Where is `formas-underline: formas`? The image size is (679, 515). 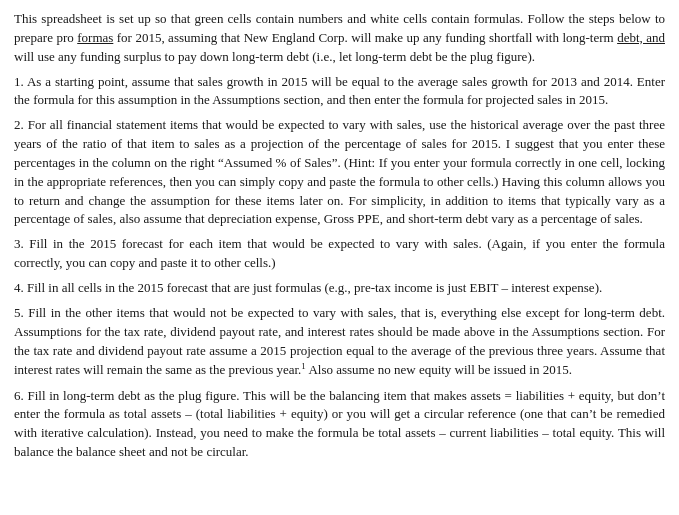
formas-underline: formas is located at coordinates (95, 38).